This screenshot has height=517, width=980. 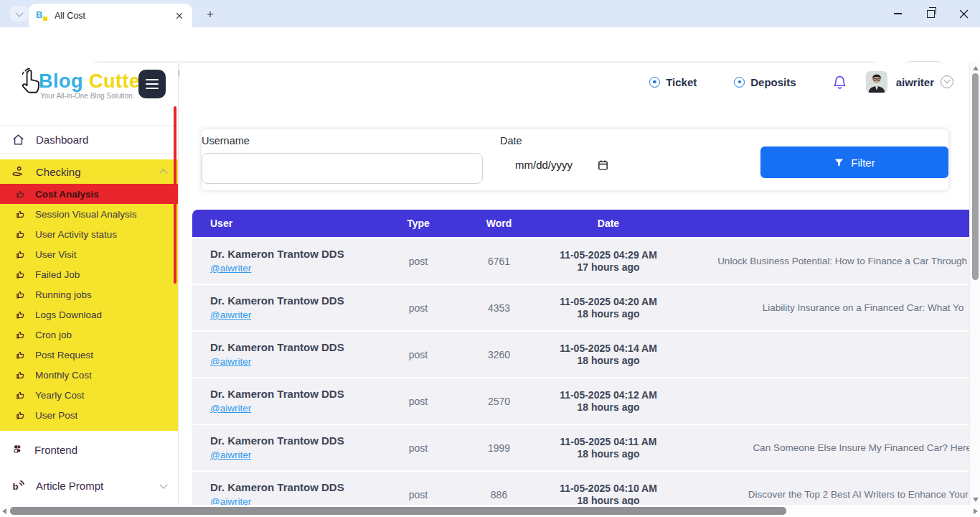 What do you see at coordinates (608, 395) in the screenshot?
I see `cell-date: 11-05-2025 04:12 AM` at bounding box center [608, 395].